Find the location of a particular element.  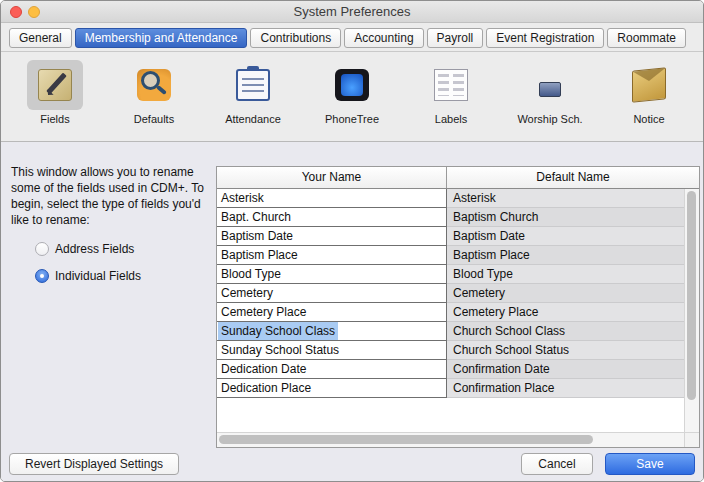

tab-bar: General Membership and Attendance Contri… is located at coordinates (352, 38).